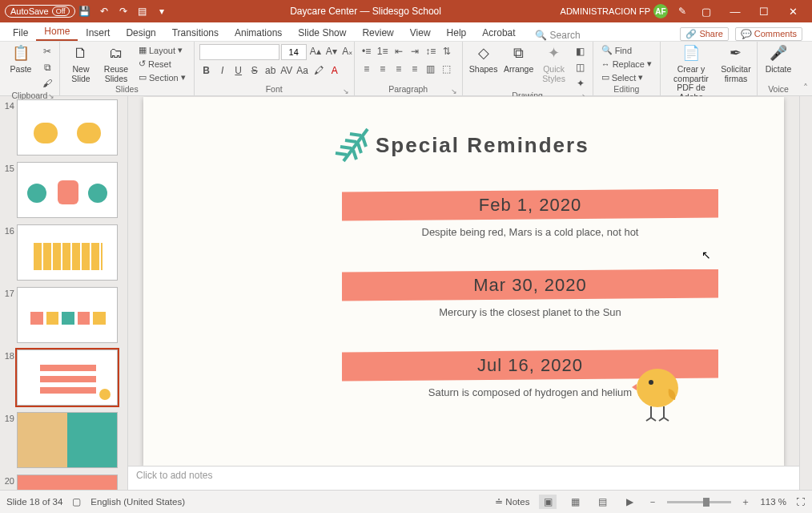  What do you see at coordinates (769, 34) in the screenshot?
I see `comments-button: 💬 Comments` at bounding box center [769, 34].